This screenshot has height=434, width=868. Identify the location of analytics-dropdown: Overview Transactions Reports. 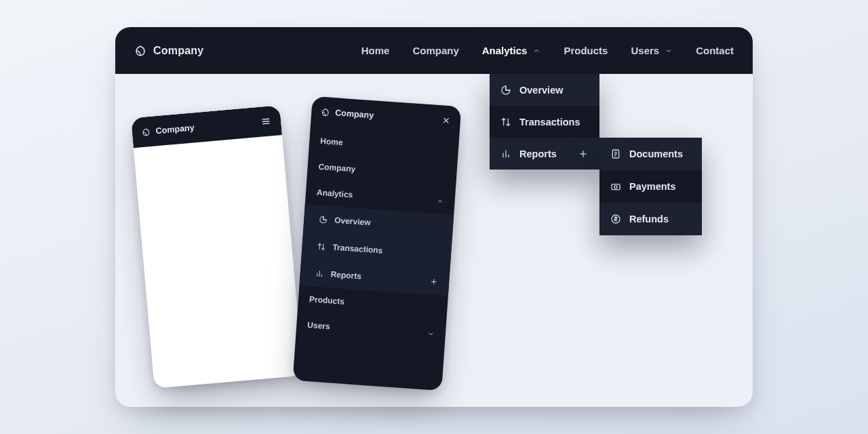
(545, 122).